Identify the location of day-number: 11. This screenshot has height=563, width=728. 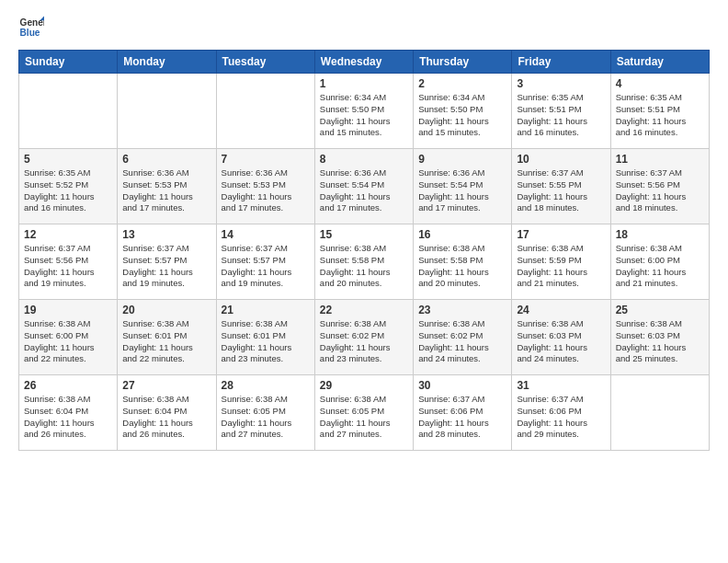
(660, 159).